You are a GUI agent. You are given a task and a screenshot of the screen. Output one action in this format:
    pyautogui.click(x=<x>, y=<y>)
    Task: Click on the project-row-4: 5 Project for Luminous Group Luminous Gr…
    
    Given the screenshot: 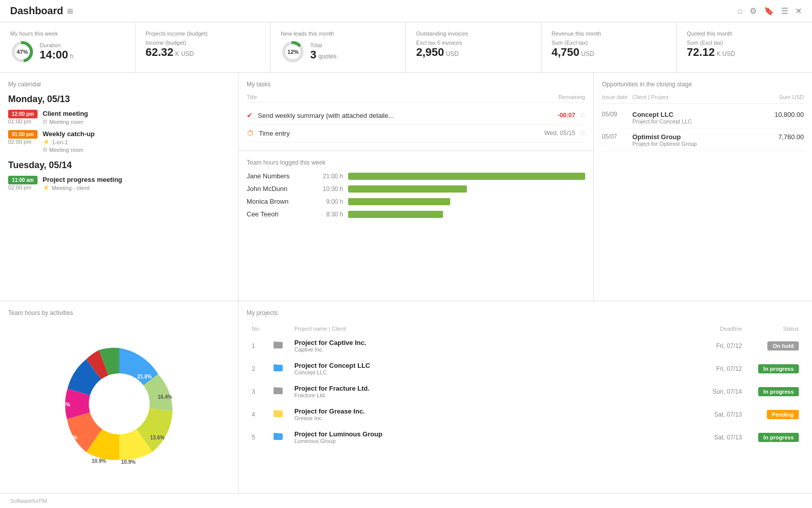 What is the action you would take?
    pyautogui.click(x=525, y=437)
    